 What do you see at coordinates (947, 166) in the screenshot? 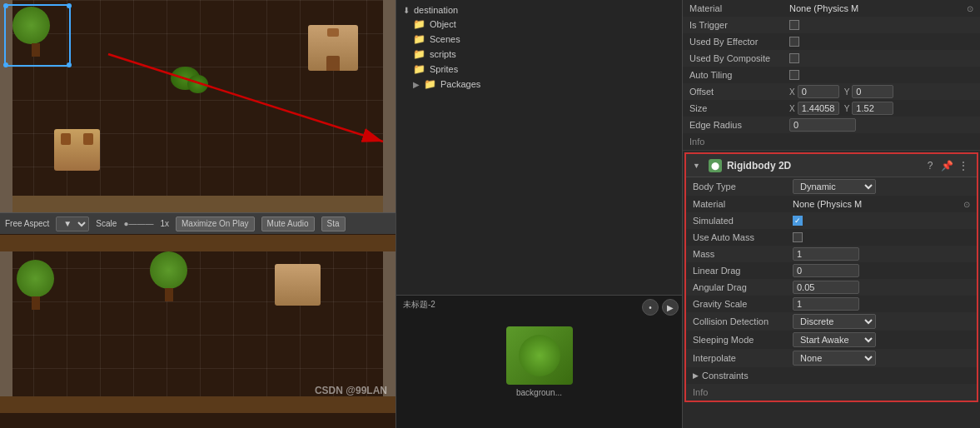
I see `rigidbody-pin-btn: 📌` at bounding box center [947, 166].